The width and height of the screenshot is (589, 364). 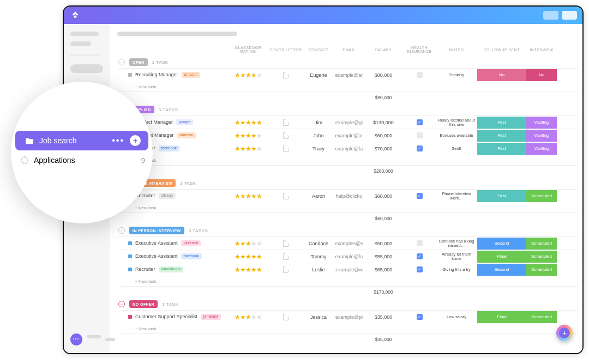 I want to click on company-tag: wholefoods, so click(x=171, y=269).